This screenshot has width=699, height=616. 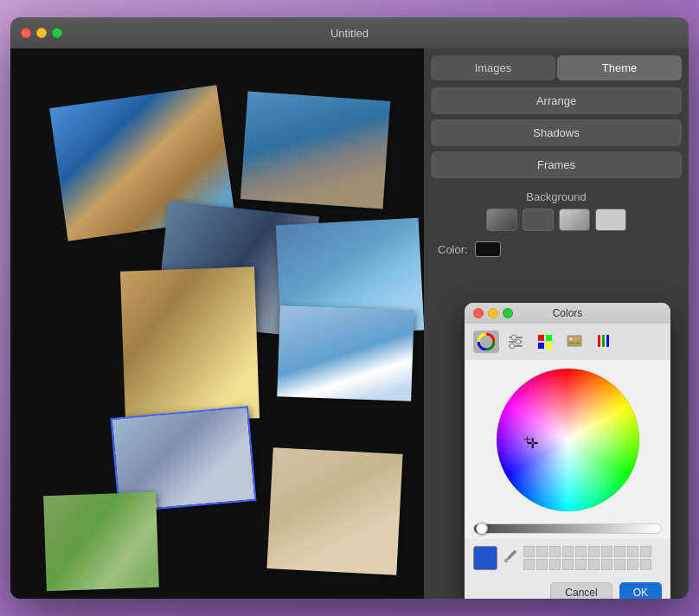 I want to click on brightness-slider, so click(x=568, y=529).